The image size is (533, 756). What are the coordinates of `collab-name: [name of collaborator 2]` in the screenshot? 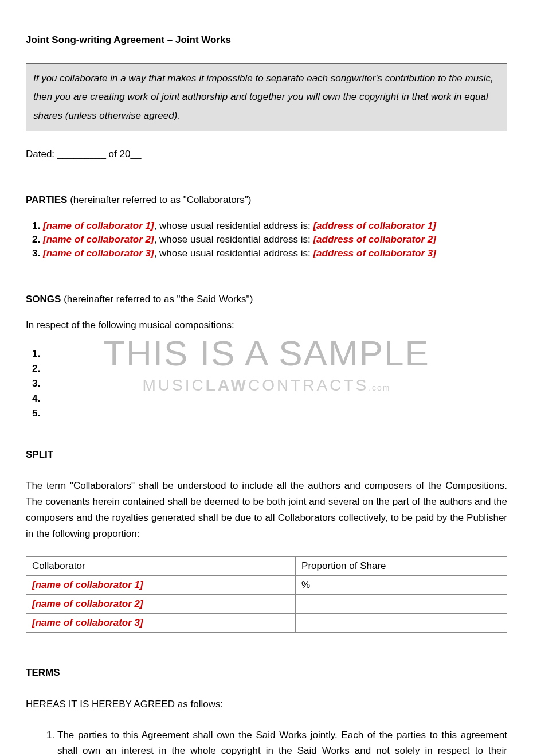 It's located at (99, 240).